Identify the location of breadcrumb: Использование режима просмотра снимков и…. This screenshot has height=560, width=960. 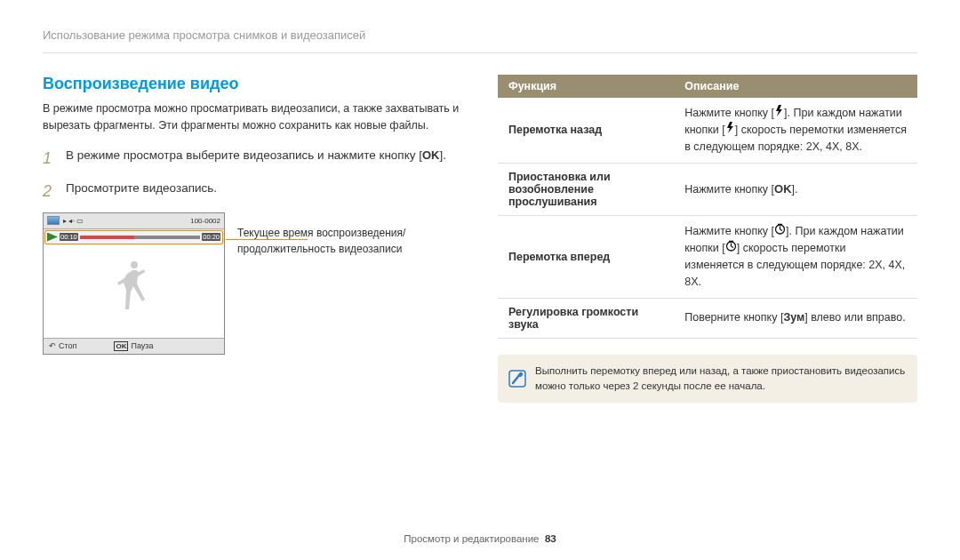
(480, 36).